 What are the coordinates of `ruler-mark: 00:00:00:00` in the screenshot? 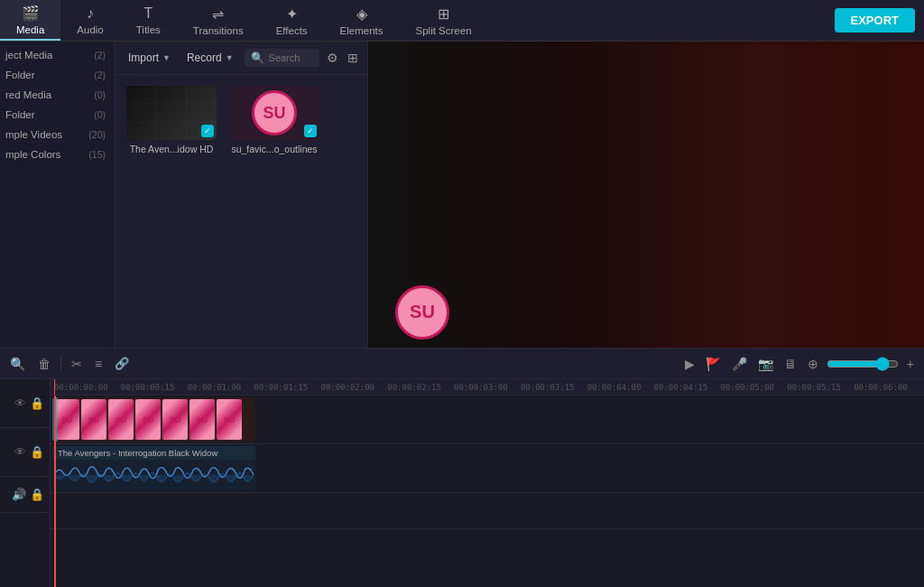 It's located at (88, 387).